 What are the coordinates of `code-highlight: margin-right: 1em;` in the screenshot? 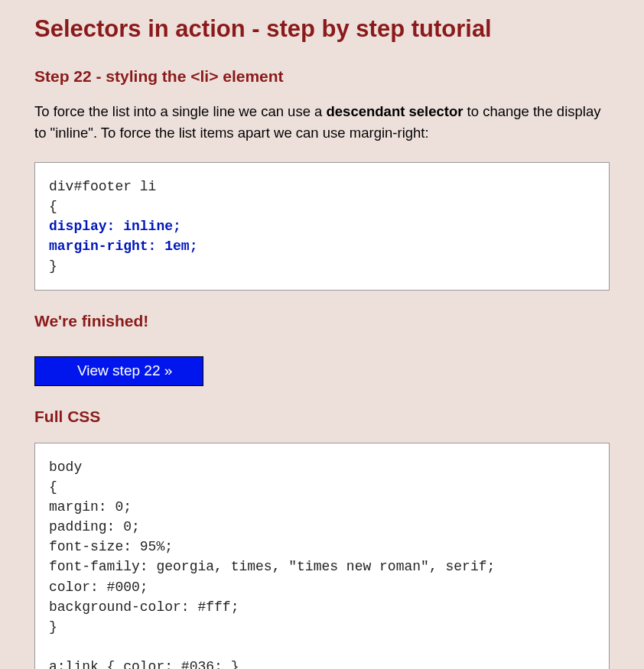 It's located at (123, 246).